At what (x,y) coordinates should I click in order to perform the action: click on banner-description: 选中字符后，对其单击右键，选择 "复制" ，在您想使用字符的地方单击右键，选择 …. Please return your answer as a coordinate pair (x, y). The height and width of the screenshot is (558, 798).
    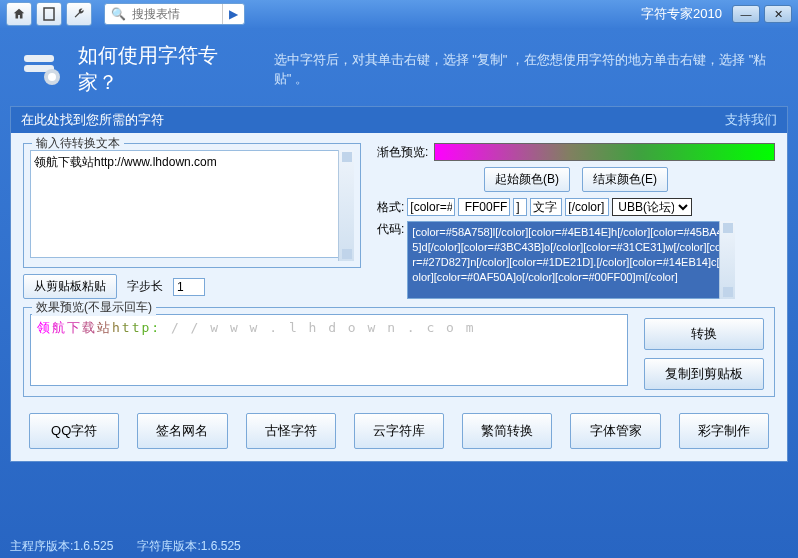
    Looking at the image, I should click on (525, 70).